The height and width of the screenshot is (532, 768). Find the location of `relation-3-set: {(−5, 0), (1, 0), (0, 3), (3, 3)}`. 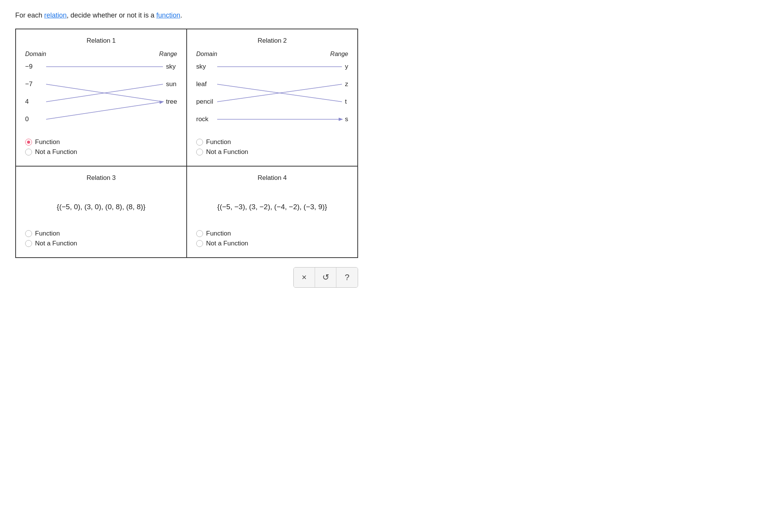

relation-3-set: {(−5, 0), (1, 0), (0, 3), (3, 3)} is located at coordinates (101, 207).